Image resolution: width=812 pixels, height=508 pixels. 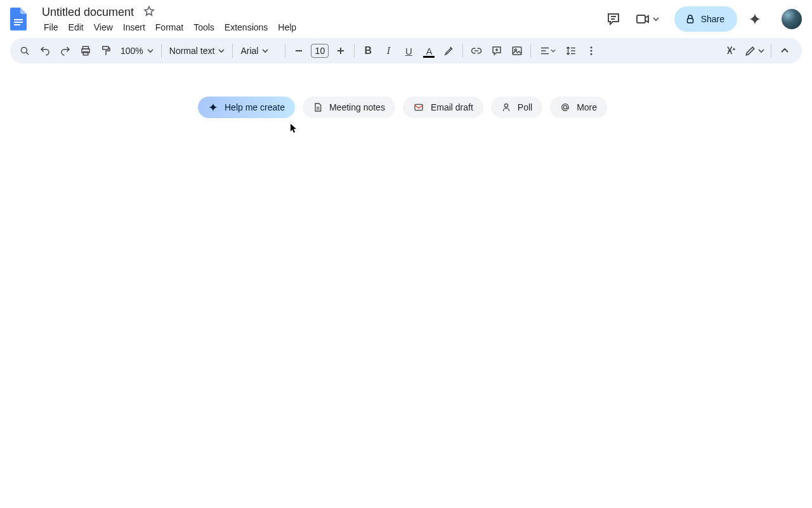 I want to click on document-icon, so click(x=318, y=107).